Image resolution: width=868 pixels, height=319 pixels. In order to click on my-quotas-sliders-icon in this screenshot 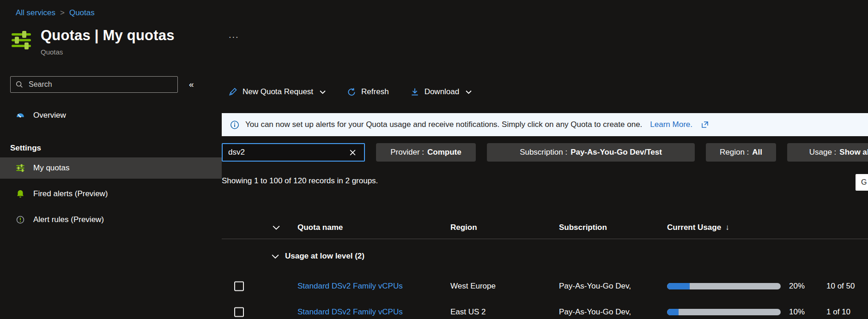, I will do `click(20, 168)`.